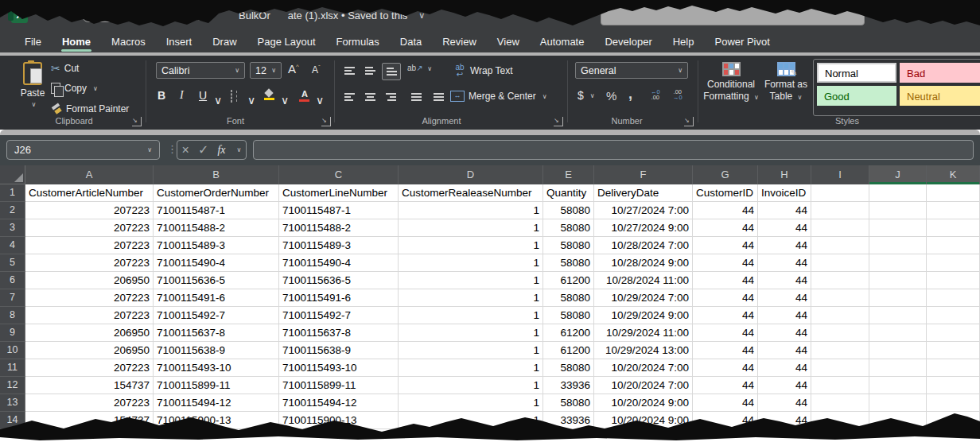 The height and width of the screenshot is (442, 980). What do you see at coordinates (420, 68) in the screenshot?
I see `orientation-button: ab↗ ∨` at bounding box center [420, 68].